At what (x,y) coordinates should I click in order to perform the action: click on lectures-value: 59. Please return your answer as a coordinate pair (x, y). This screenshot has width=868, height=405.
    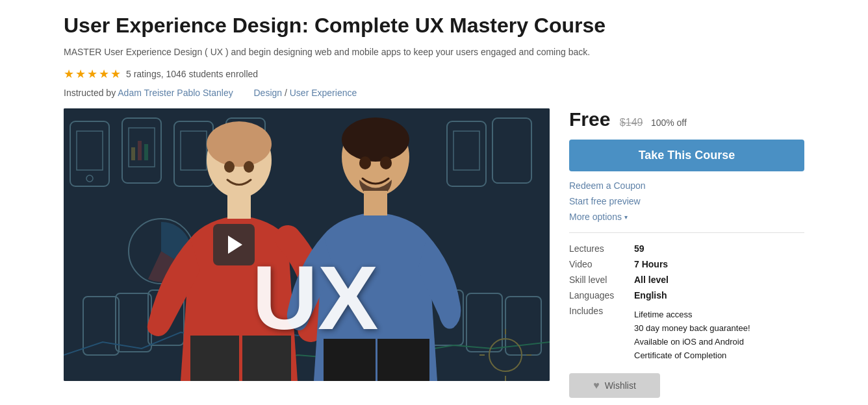
    Looking at the image, I should click on (639, 249).